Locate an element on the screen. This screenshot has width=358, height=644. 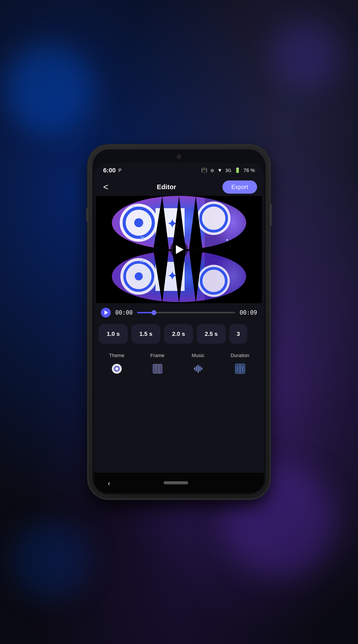
vibrate-icon: 📳 is located at coordinates (204, 170).